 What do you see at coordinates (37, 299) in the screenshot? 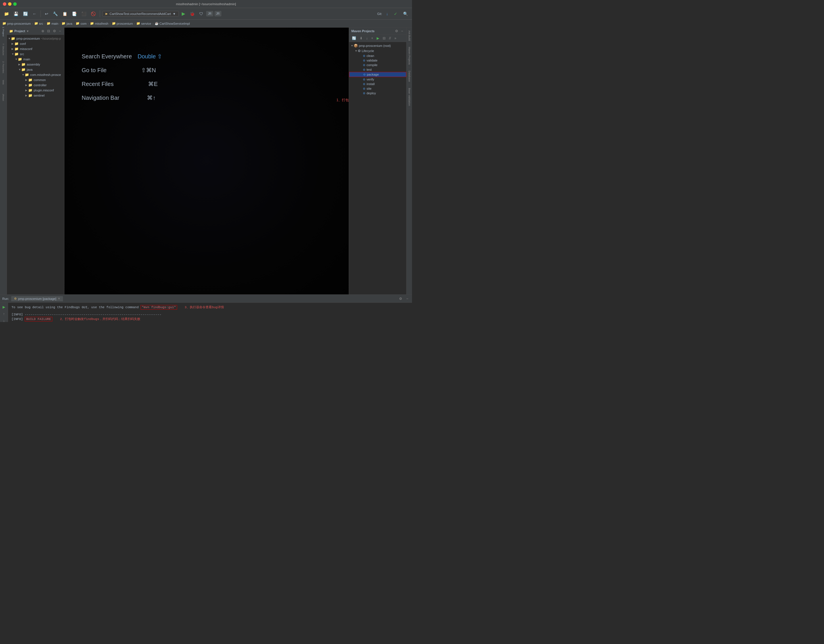
I see `run-tab-package: ⚙ pmp-proscenium [package] ✕` at bounding box center [37, 299].